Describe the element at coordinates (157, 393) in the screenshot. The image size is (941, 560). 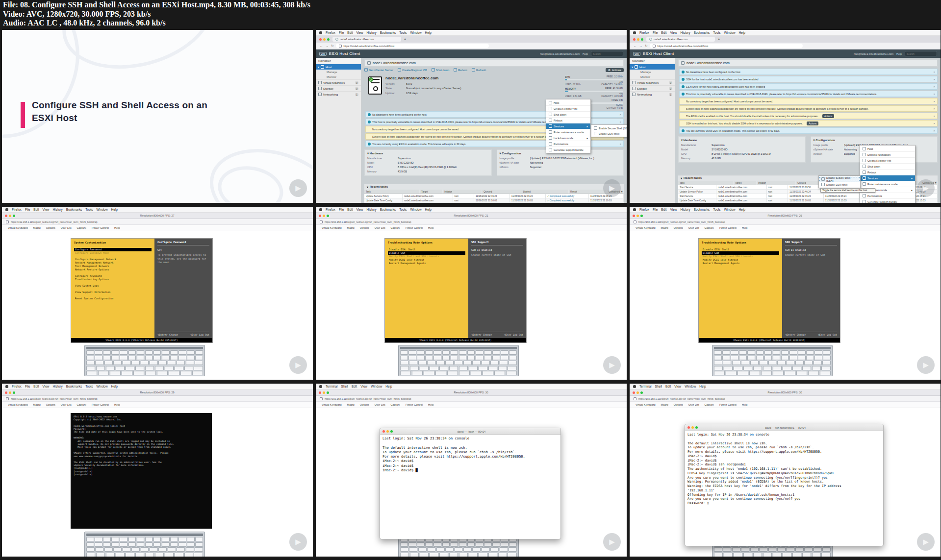
I see `vnc-window-title-bar: Resolution:800x600 FPS: 29` at that location.